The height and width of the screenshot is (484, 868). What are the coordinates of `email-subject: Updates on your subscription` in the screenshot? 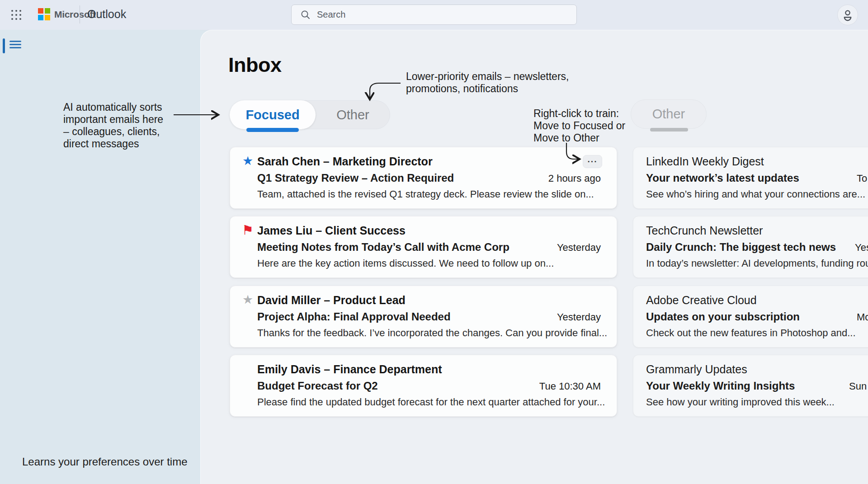 It's located at (723, 317).